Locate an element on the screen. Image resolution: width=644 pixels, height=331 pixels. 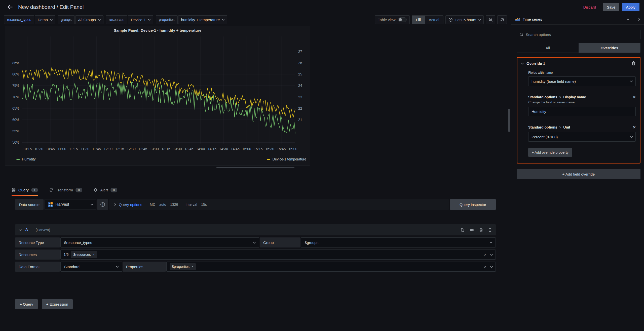
database-icon is located at coordinates (14, 190).